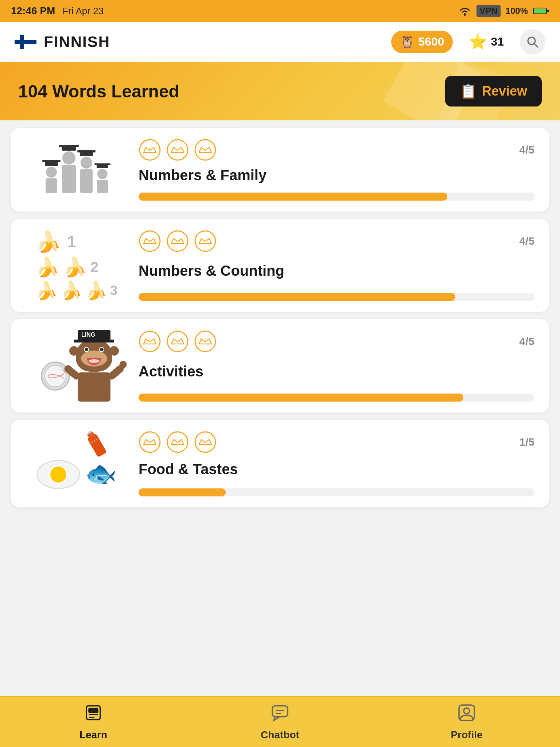 The image size is (560, 747). I want to click on crown-c1, so click(150, 241).